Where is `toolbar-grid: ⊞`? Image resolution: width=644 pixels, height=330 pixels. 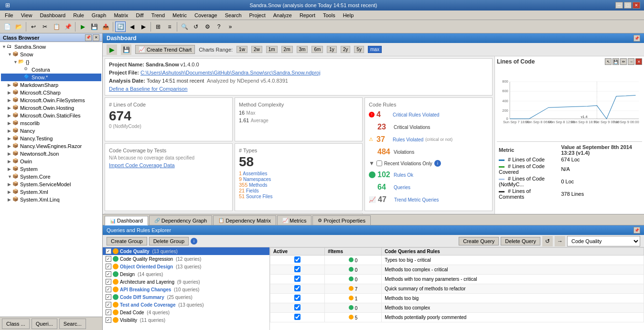
toolbar-grid: ⊞ is located at coordinates (158, 27).